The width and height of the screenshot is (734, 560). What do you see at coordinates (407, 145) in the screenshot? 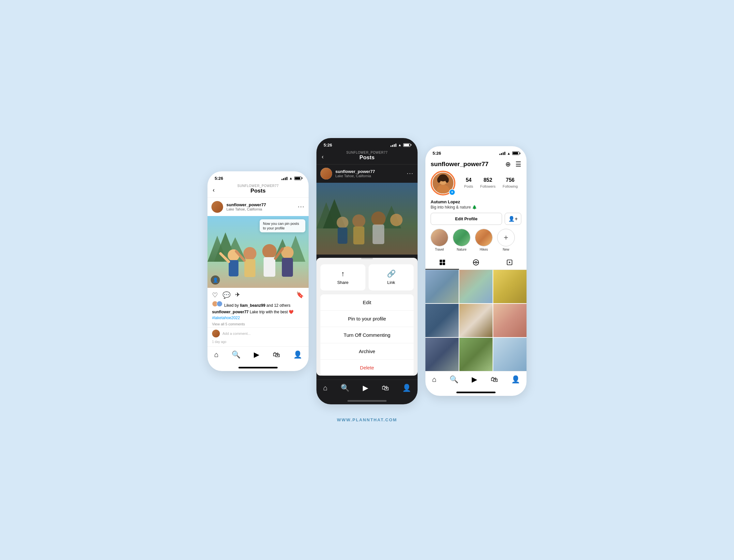
I see `battery-icon-middle` at bounding box center [407, 145].